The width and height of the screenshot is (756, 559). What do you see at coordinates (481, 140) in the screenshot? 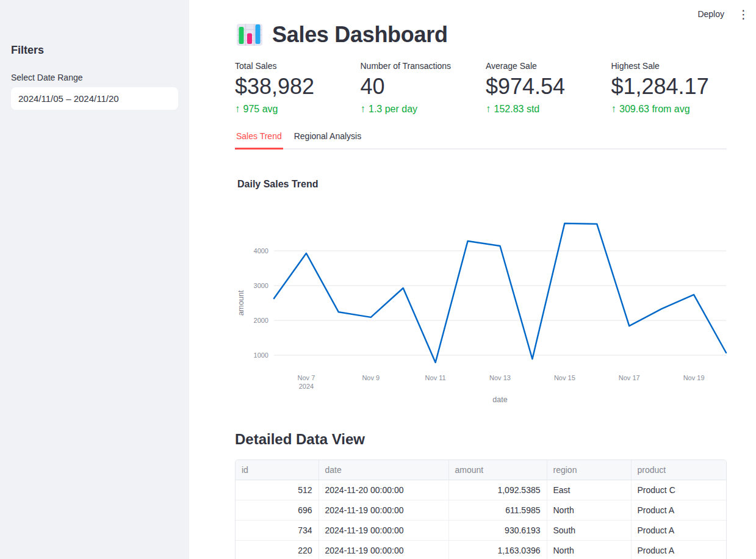
I see `tab-bar: Sales Trend Regional Analysis` at bounding box center [481, 140].